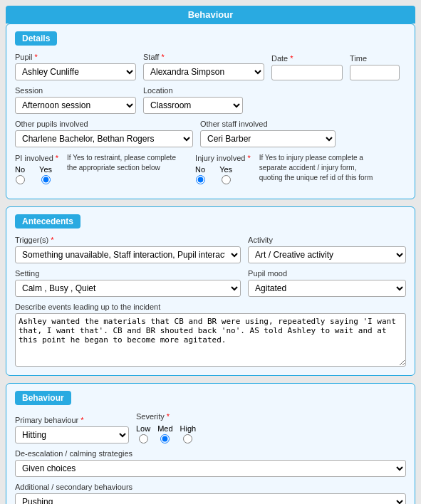  I want to click on pupil-mood-select: Agitated, so click(327, 288).